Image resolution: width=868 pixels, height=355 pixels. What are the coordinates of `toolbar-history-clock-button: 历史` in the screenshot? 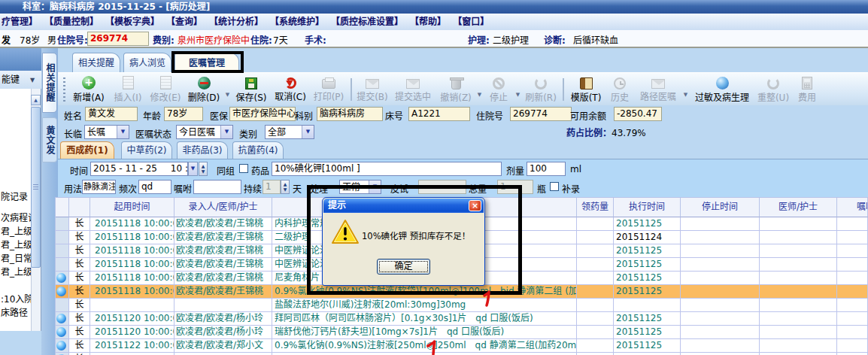 It's located at (620, 90).